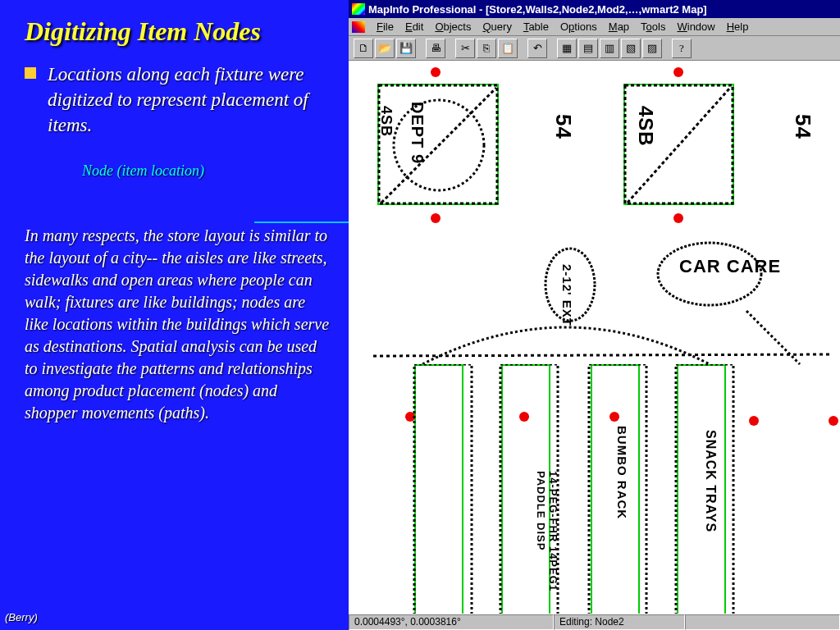  I want to click on bullet-square-icon, so click(30, 73).